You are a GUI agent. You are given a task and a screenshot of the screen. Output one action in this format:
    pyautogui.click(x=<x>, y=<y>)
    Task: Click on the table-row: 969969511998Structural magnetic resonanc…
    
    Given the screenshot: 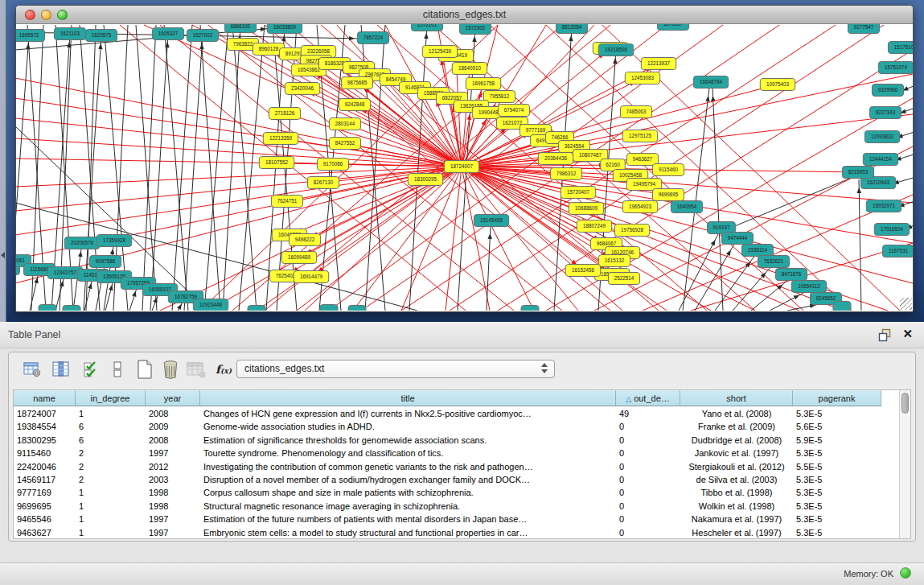 What is the action you would take?
    pyautogui.click(x=448, y=506)
    